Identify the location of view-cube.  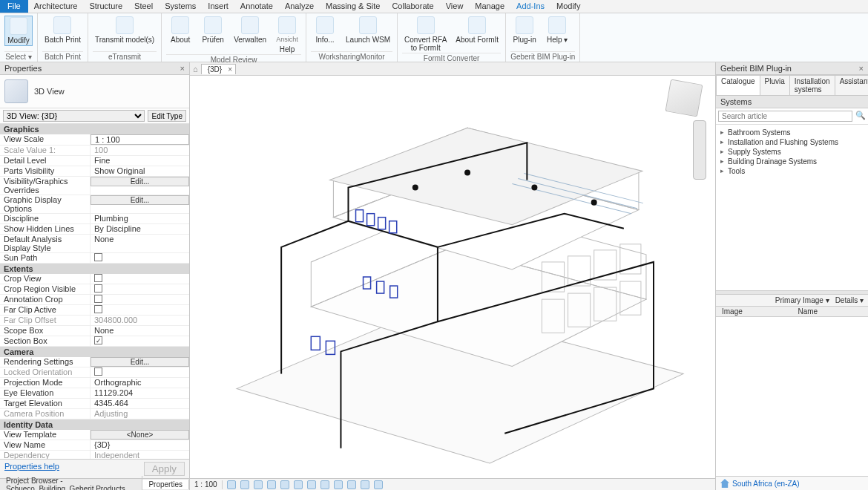
(684, 98).